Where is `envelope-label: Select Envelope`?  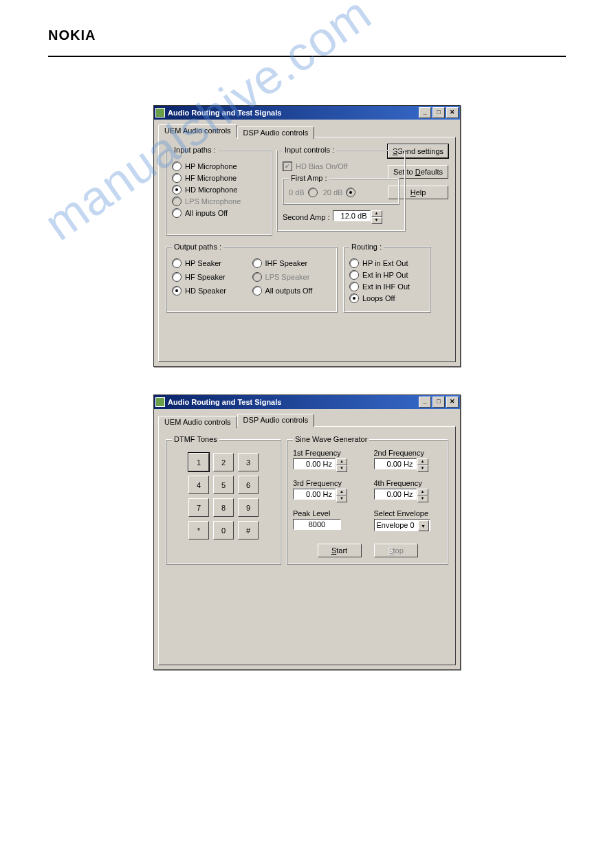
envelope-label: Select Envelope is located at coordinates (408, 513).